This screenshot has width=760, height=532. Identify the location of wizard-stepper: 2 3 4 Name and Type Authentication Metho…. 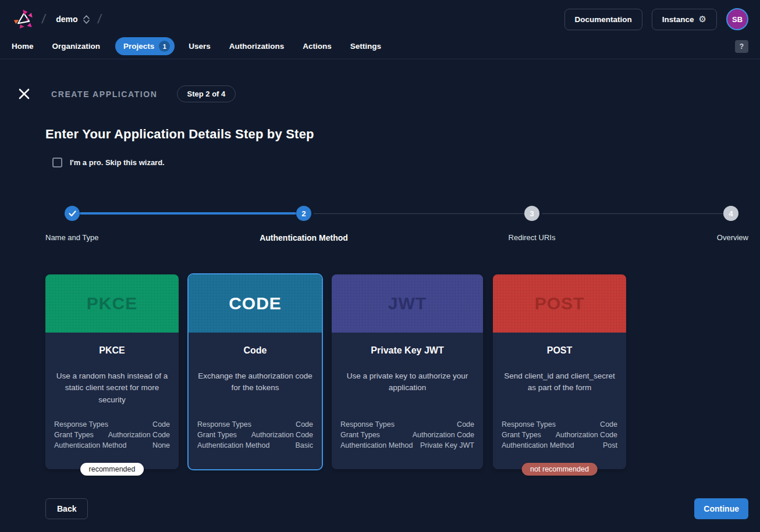
(397, 228).